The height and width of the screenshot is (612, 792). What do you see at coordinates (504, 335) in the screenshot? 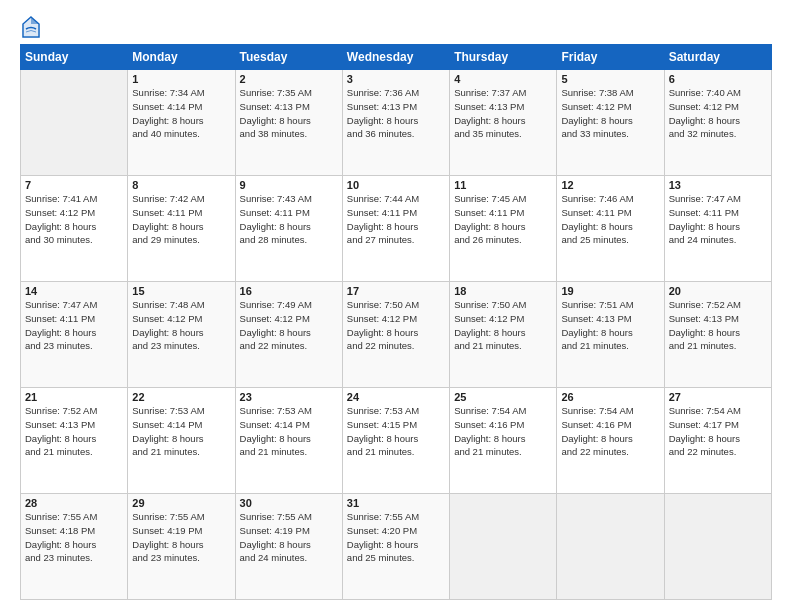
I see `day-cell: 18Sunrise: 7:50 AM Sunset: 4:12 PM Dayli…` at bounding box center [504, 335].